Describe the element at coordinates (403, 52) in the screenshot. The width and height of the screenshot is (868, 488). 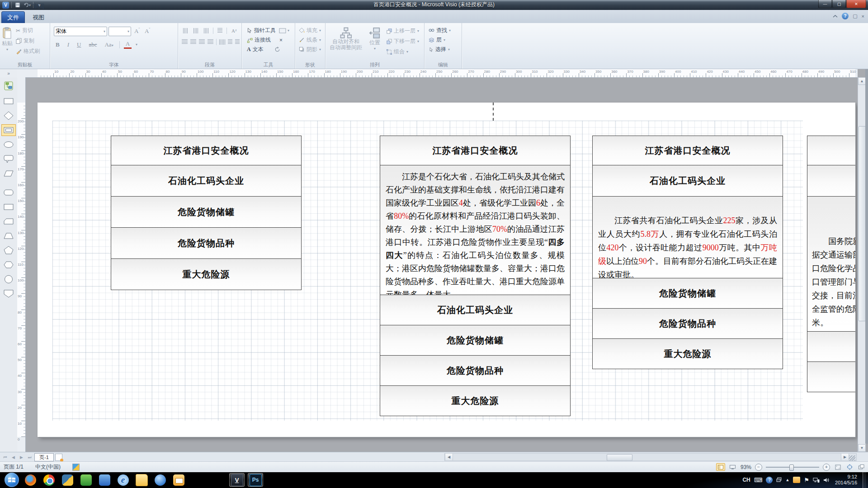
I see `group-button: 组合▾` at that location.